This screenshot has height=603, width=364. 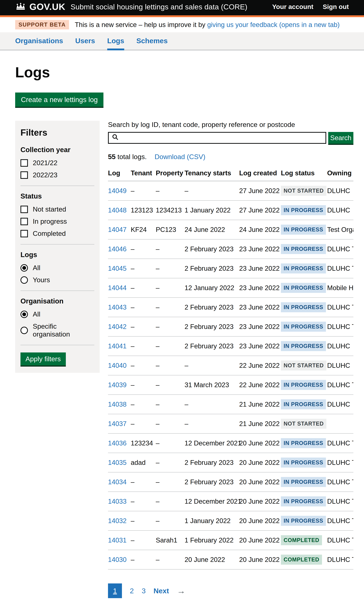 I want to click on table-row: 14041––2 February 202323 June 2022IN PRO…, so click(x=231, y=346).